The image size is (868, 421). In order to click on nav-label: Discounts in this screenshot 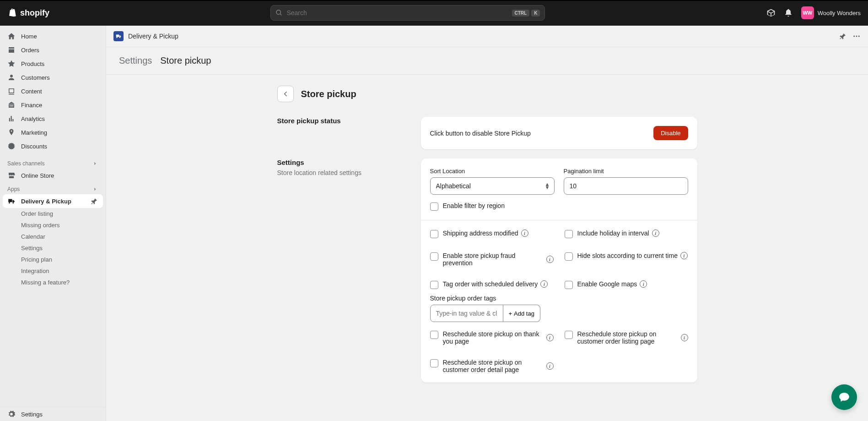, I will do `click(34, 147)`.